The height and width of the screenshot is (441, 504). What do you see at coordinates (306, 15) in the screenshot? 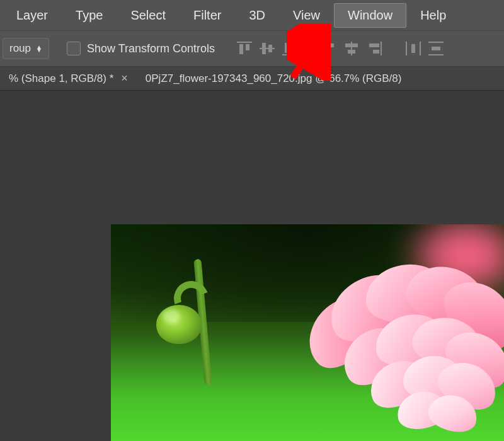
I see `menu-item-view: View` at bounding box center [306, 15].